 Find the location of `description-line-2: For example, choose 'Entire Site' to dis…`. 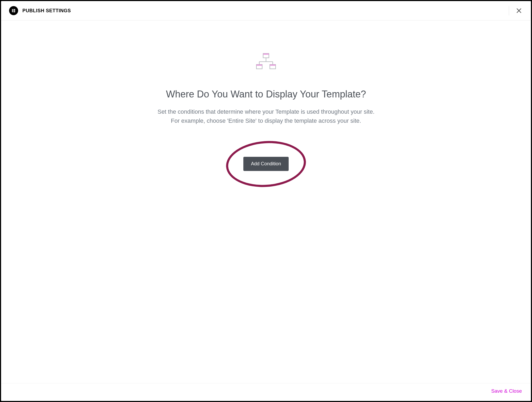

description-line-2: For example, choose 'Entire Site' to dis… is located at coordinates (266, 121).